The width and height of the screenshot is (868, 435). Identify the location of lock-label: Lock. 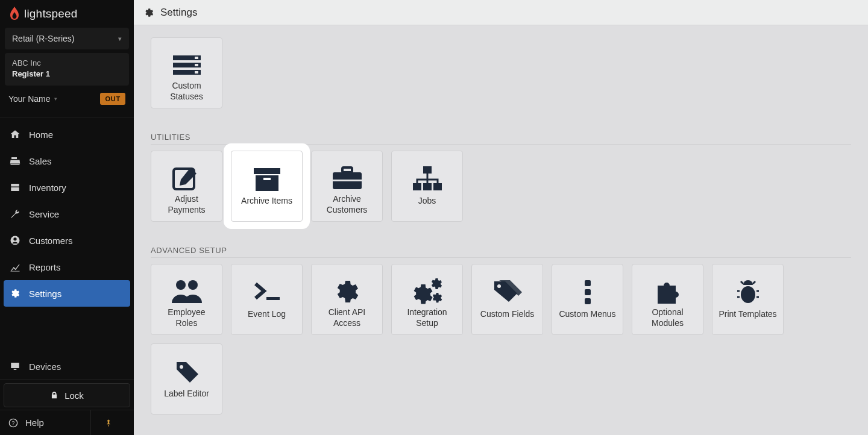
(74, 395).